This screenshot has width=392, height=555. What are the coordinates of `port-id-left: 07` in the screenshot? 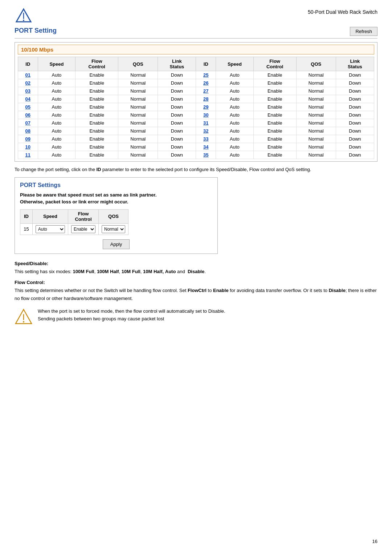 It's located at (28, 123).